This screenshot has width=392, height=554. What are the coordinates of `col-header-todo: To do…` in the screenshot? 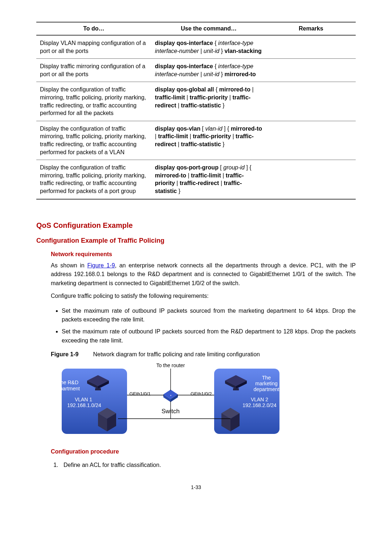 It's located at (94, 29).